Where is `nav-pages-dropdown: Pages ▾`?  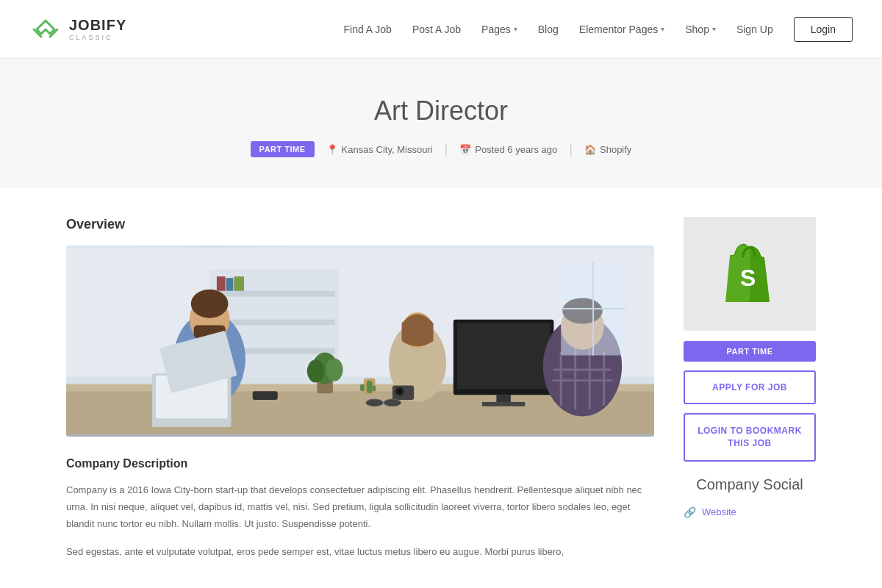 nav-pages-dropdown: Pages ▾ is located at coordinates (500, 29).